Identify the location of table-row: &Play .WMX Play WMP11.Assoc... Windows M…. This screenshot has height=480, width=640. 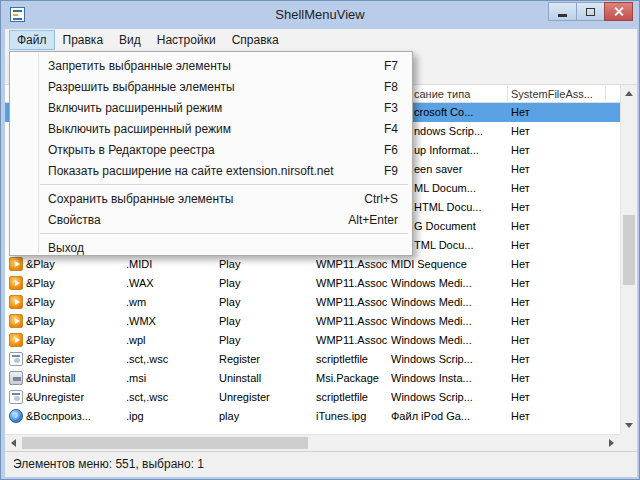
(312, 322).